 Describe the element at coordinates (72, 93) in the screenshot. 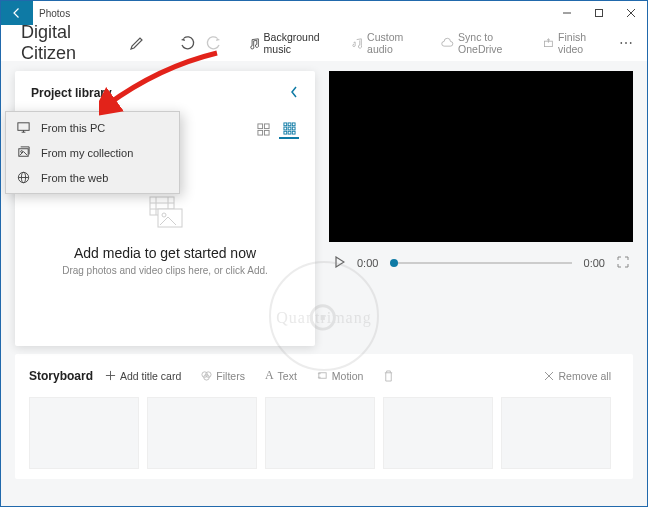

I see `library-title: Project library` at that location.